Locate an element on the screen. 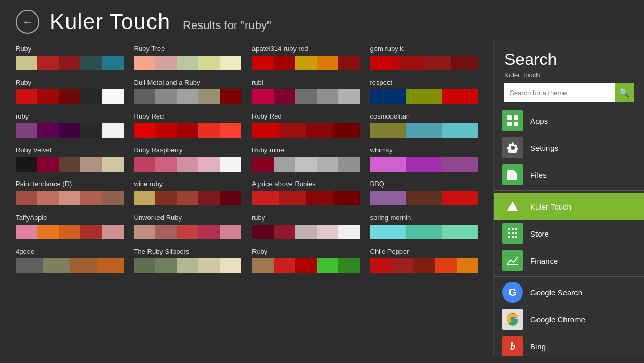 The height and width of the screenshot is (363, 644). app-list-item-google-search: GGoogle Search is located at coordinates (569, 292).